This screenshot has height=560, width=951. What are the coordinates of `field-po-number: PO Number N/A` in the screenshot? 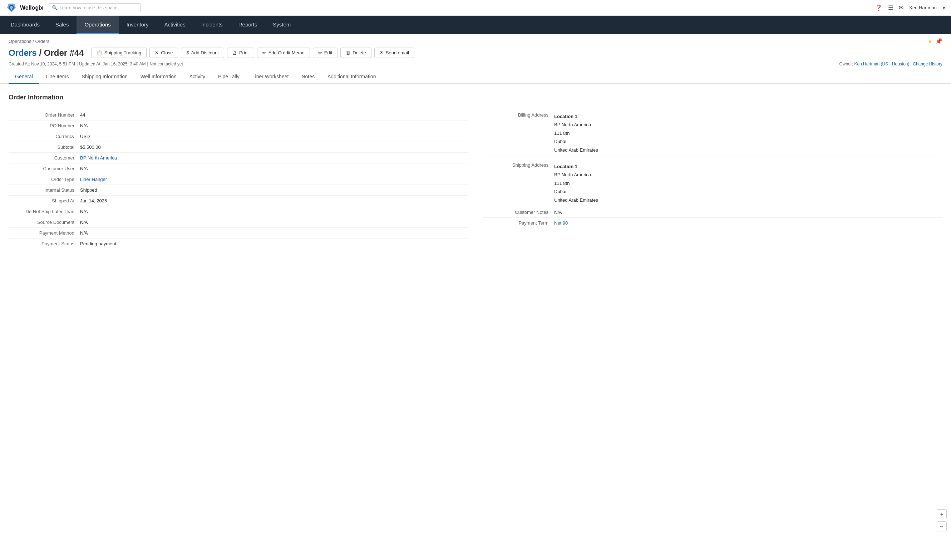 It's located at (239, 126).